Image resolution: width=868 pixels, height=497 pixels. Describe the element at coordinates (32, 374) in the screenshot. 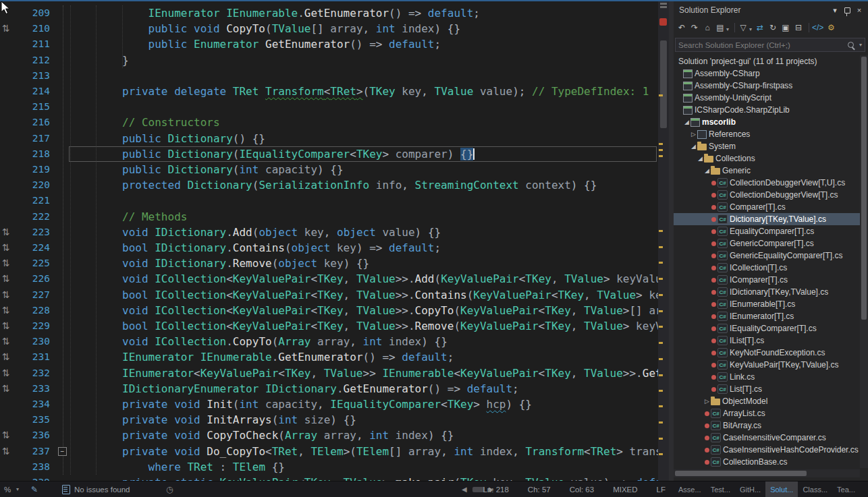

I see `line-number: 232` at that location.